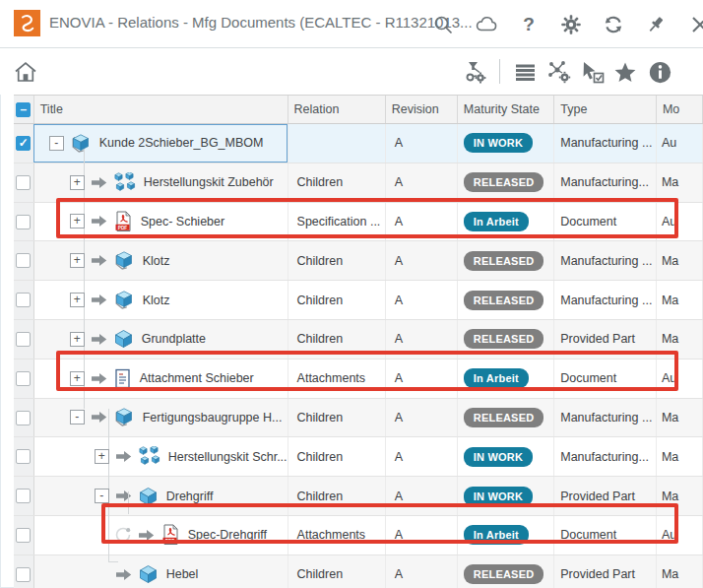 This screenshot has height=588, width=703. I want to click on title-cell: +Klotz, so click(160, 300).